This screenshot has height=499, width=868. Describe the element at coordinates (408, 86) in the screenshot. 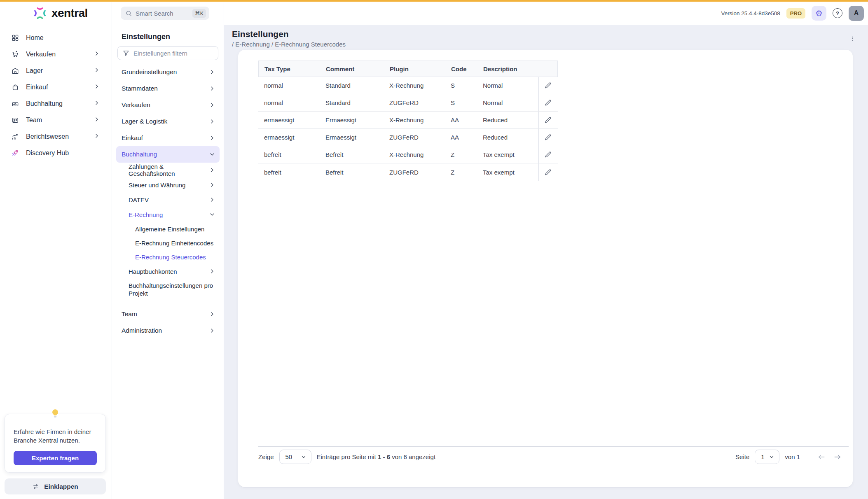

I see `table-row: normal Standard X-Rechnung S Normal` at that location.